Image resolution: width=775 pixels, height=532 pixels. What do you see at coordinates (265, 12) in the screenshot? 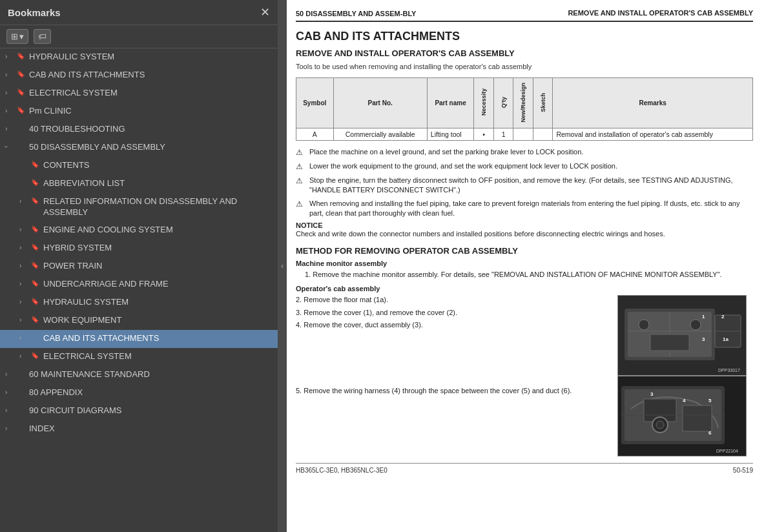
I see `close-button: ✕` at bounding box center [265, 12].